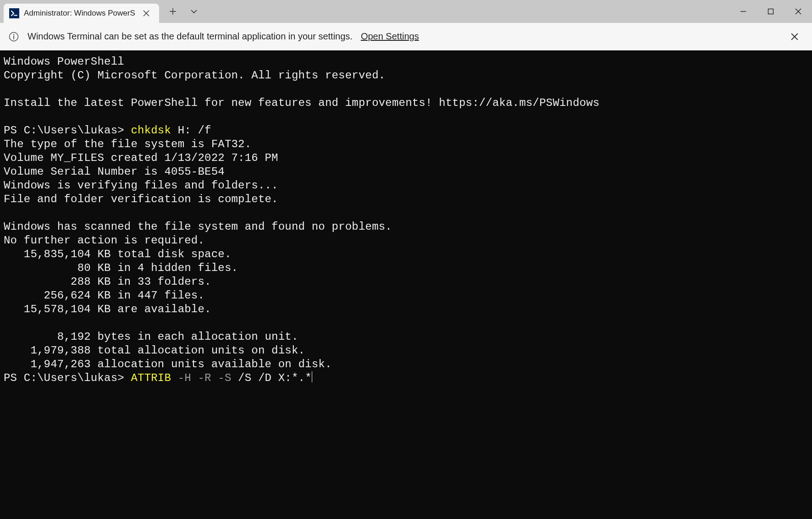 The height and width of the screenshot is (519, 812). What do you see at coordinates (406, 351) in the screenshot?
I see `terminal-line: 1,979,388 total allocation units on disk…` at bounding box center [406, 351].